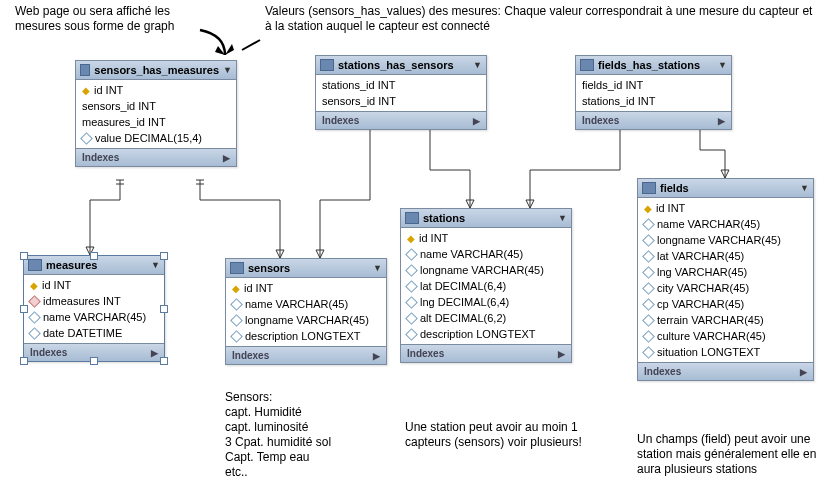 The height and width of the screenshot is (500, 830). Describe the element at coordinates (654, 85) in the screenshot. I see `column: fields_id INT` at that location.